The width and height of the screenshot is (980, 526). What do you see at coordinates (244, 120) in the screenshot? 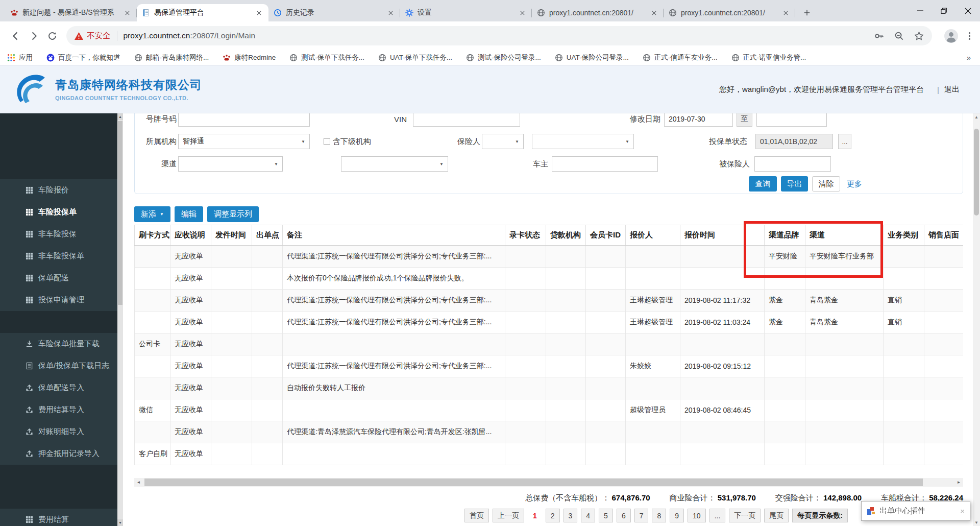
I see `plate-number-input` at bounding box center [244, 120].